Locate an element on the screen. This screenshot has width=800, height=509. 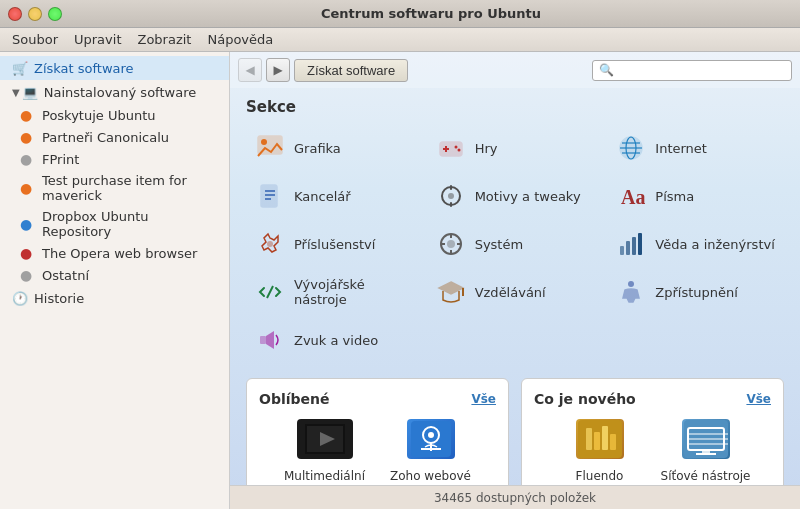
sidebar-item-testpurchase: ● Test purchase item for maverick is located at coordinates (114, 188).